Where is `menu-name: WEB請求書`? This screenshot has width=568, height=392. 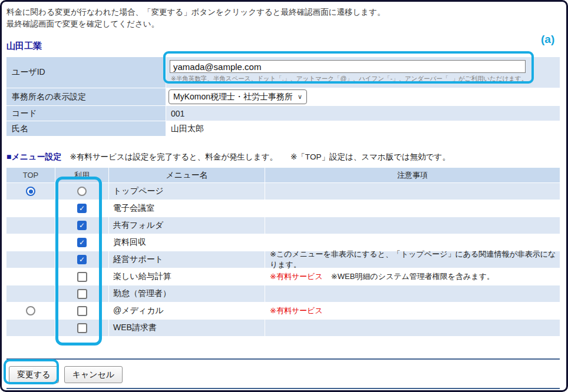
menu-name: WEB請求書 is located at coordinates (187, 328).